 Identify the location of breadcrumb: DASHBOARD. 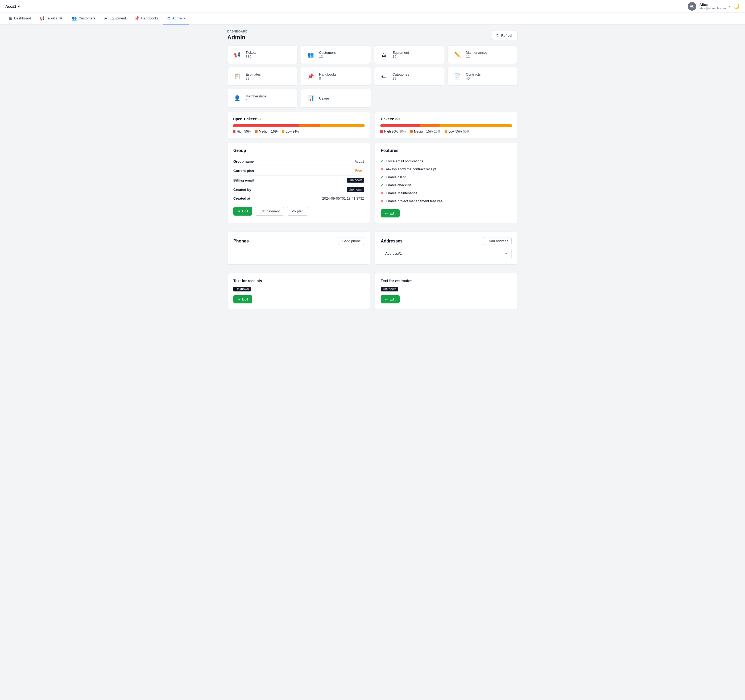
(237, 31).